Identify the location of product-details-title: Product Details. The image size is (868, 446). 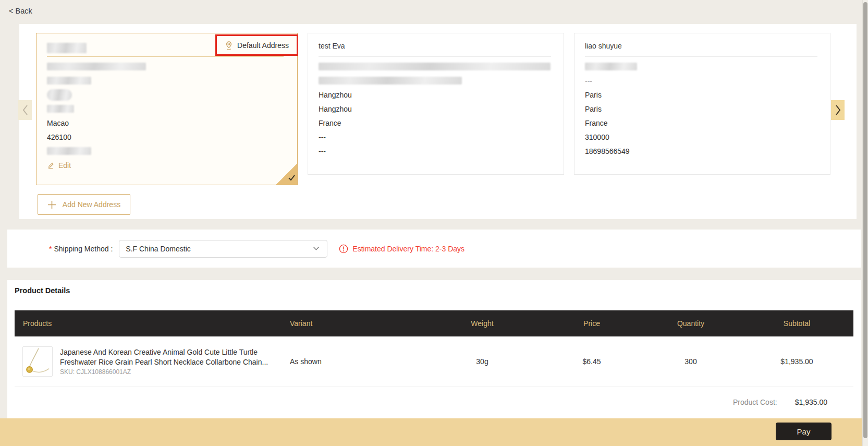
(42, 291).